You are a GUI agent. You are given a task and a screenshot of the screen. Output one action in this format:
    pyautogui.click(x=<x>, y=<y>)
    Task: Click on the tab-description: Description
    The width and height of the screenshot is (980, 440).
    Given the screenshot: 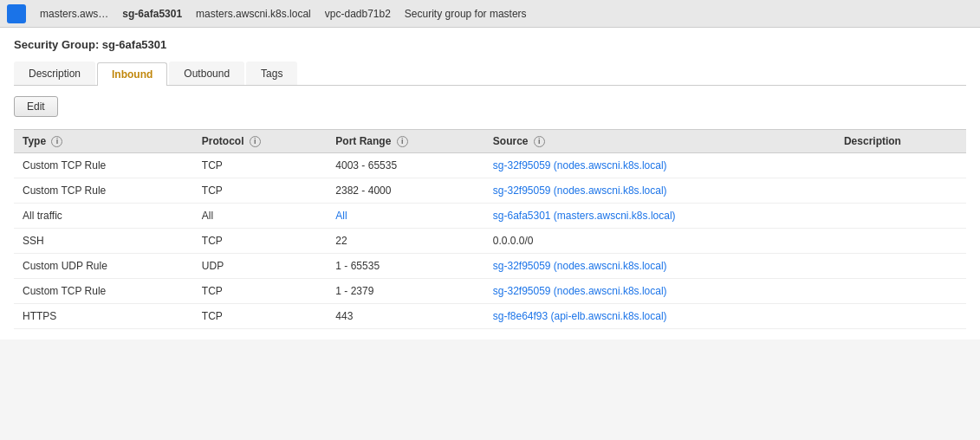 What is the action you would take?
    pyautogui.click(x=55, y=73)
    